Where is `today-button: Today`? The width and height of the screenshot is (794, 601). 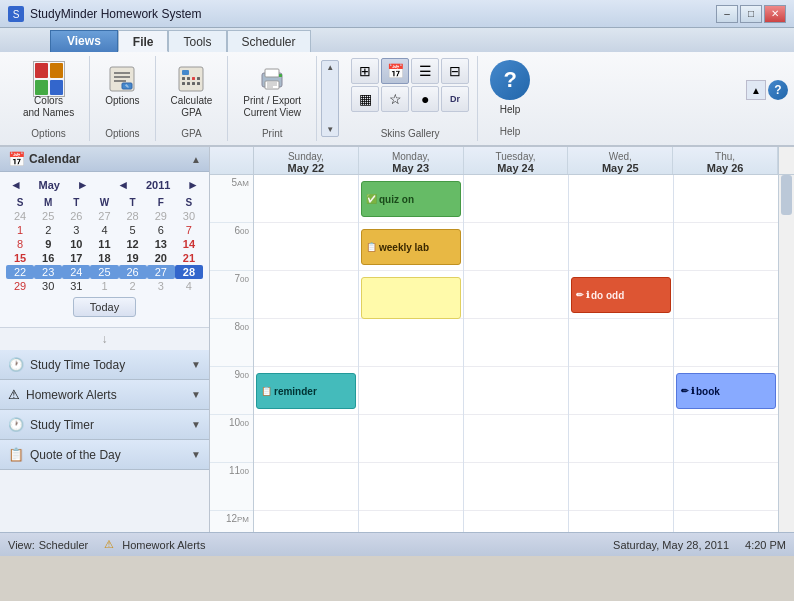
today-button: Today is located at coordinates (104, 307).